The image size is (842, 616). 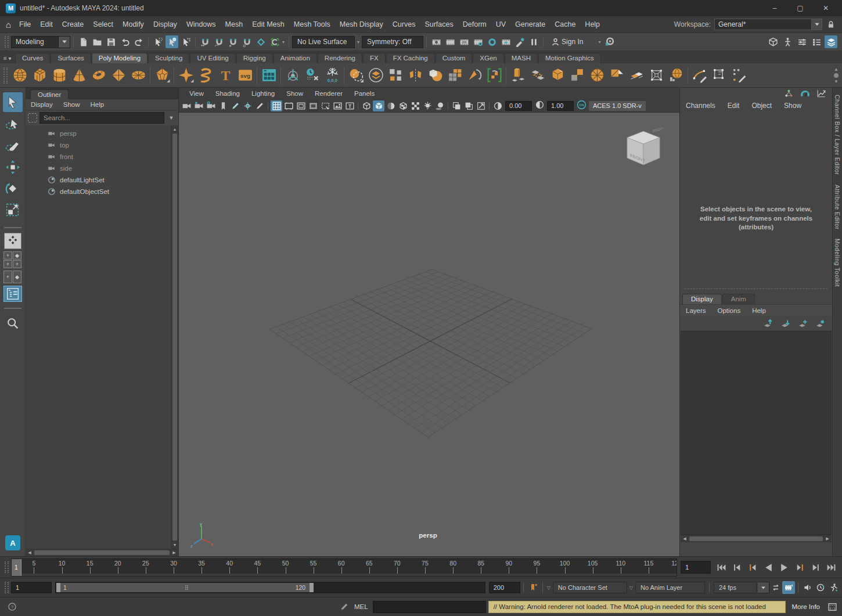 I want to click on home-icon: ⌂, so click(x=8, y=24).